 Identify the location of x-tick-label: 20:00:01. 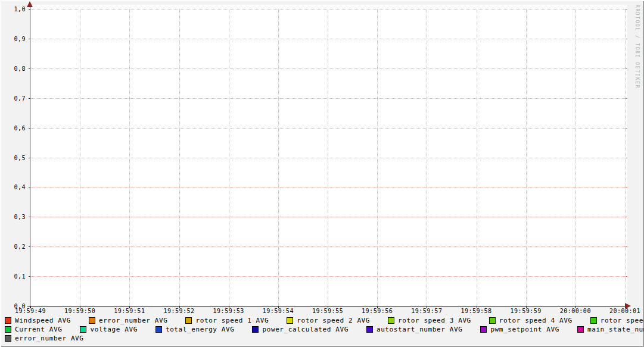
(625, 311).